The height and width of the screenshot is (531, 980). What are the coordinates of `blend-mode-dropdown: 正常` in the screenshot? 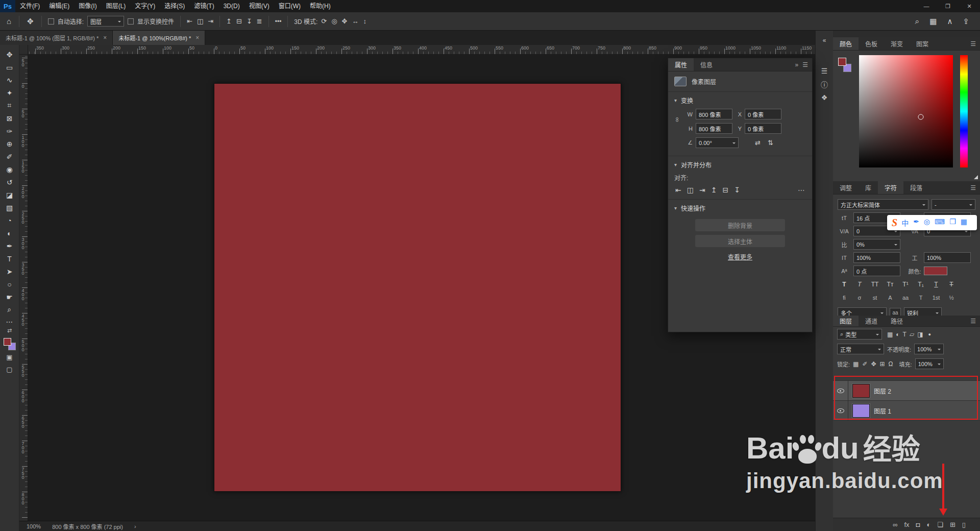 It's located at (861, 349).